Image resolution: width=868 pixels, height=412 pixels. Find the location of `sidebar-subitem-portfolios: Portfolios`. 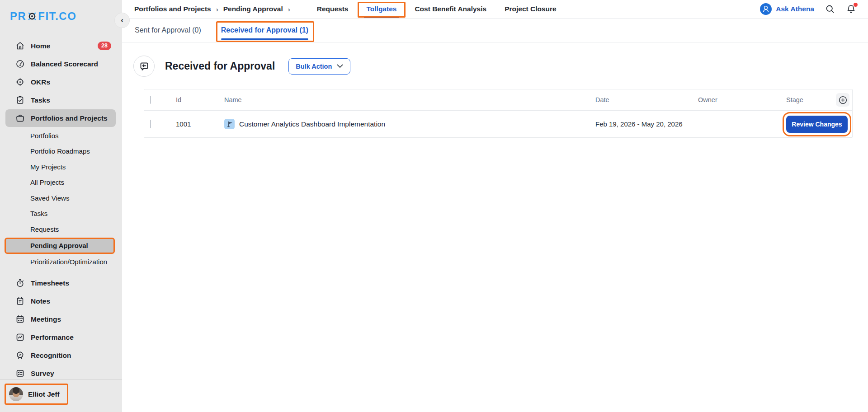

sidebar-subitem-portfolios: Portfolios is located at coordinates (61, 136).